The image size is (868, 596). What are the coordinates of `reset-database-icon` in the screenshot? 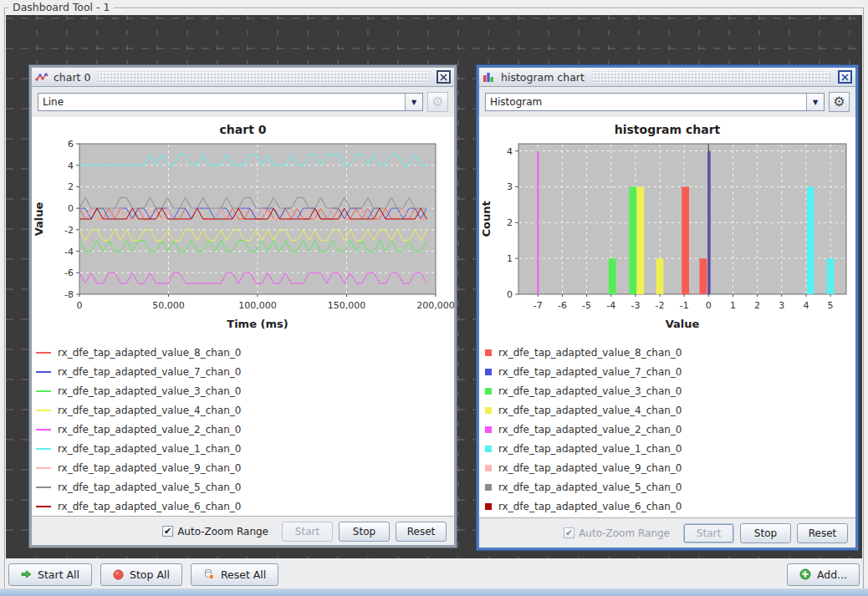 It's located at (209, 574).